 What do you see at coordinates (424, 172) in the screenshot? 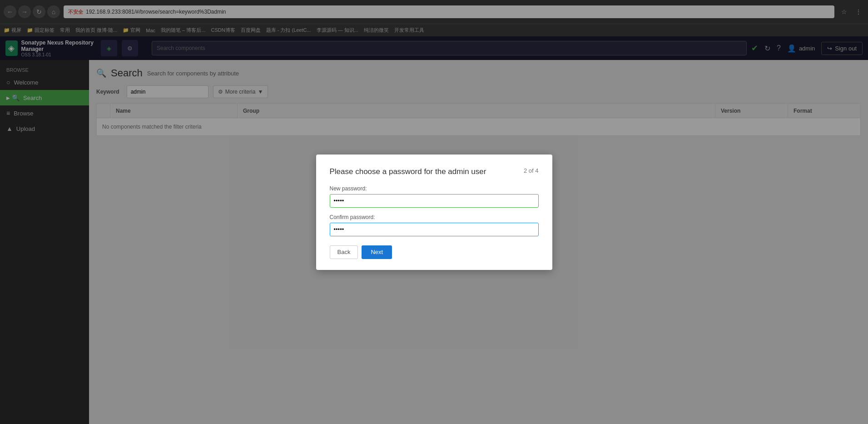
I see `modal-title: Please choose a password for the admin u…` at bounding box center [424, 172].